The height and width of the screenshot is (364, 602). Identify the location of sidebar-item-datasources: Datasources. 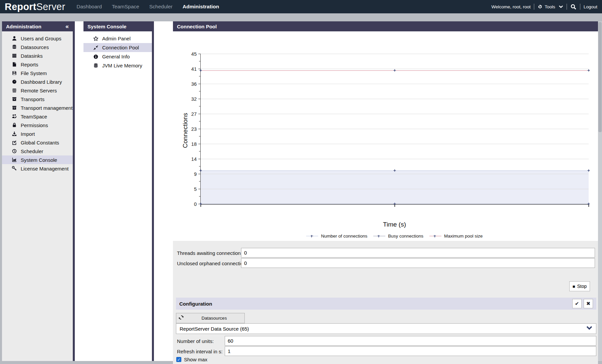
(37, 47).